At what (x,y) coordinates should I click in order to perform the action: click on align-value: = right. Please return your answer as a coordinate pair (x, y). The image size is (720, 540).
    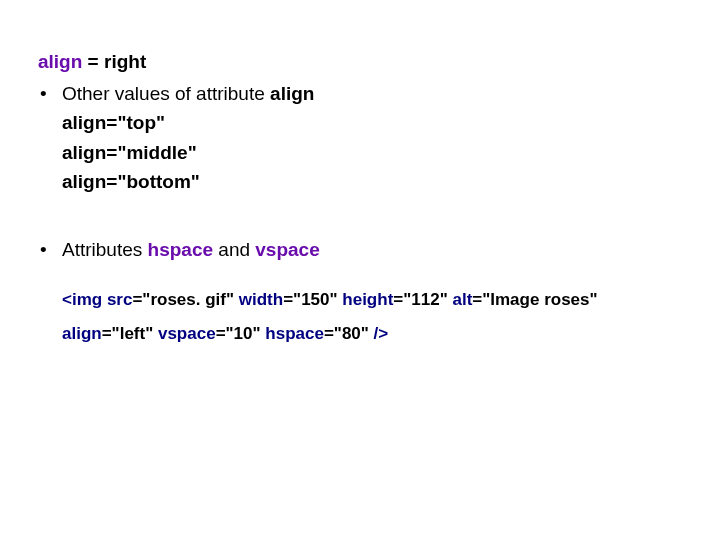
    Looking at the image, I should click on (114, 62).